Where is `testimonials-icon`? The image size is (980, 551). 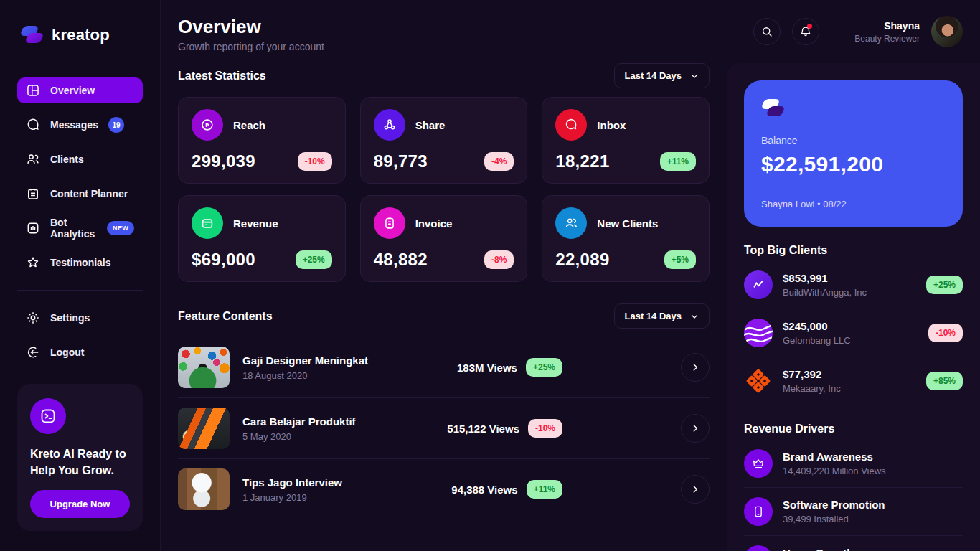 testimonials-icon is located at coordinates (33, 263).